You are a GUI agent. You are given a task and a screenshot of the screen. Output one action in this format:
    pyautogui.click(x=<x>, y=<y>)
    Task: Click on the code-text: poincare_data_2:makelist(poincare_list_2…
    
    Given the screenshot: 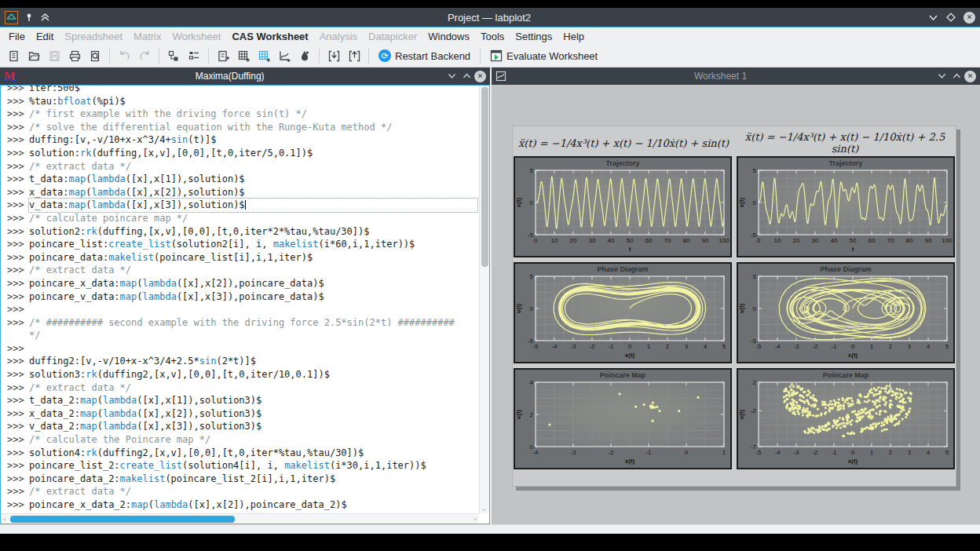 What is the action you would take?
    pyautogui.click(x=253, y=479)
    